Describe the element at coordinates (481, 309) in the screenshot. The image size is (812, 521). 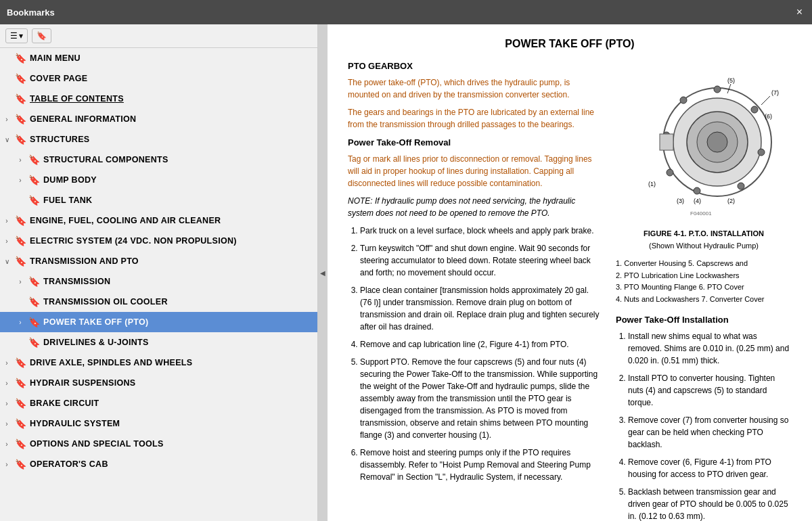
I see `step-3: Place clean container [transmission hold…` at that location.